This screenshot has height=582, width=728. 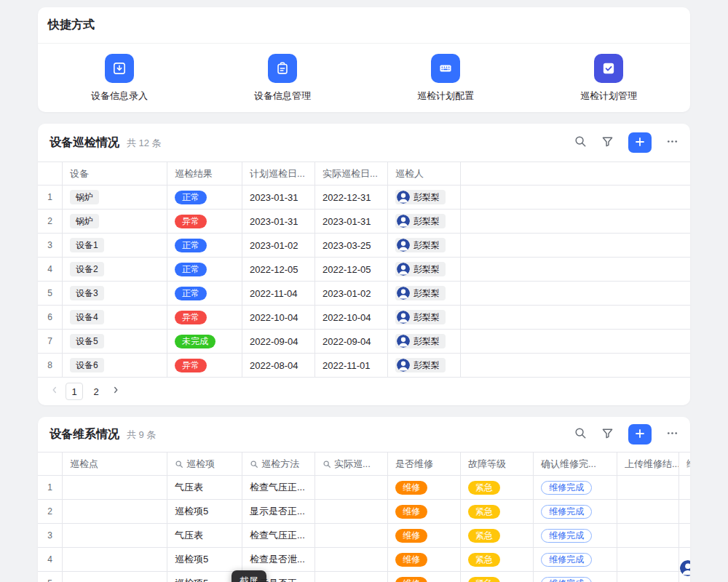 I want to click on shortcut-plan-manage: 巡检计划管理, so click(x=609, y=79).